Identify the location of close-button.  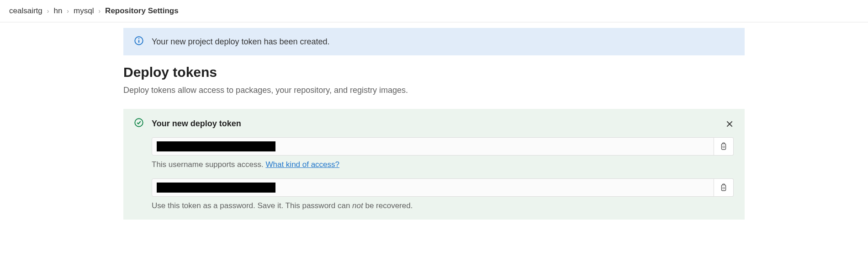
(730, 124).